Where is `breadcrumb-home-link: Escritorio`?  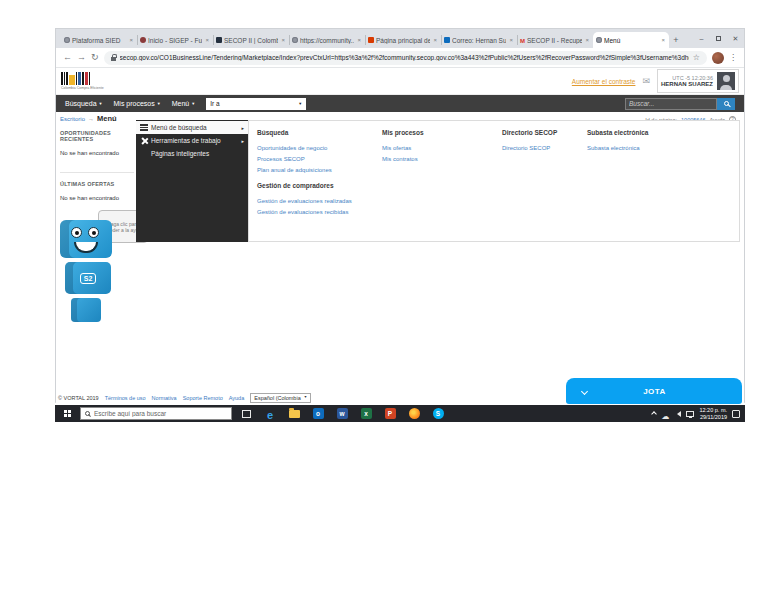 breadcrumb-home-link: Escritorio is located at coordinates (72, 119).